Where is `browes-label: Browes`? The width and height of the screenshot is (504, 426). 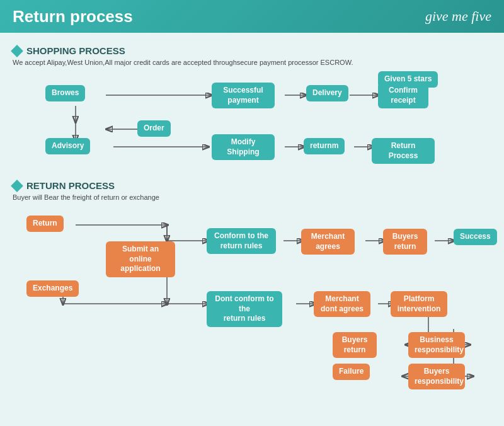
browes-label: Browes is located at coordinates (66, 93).